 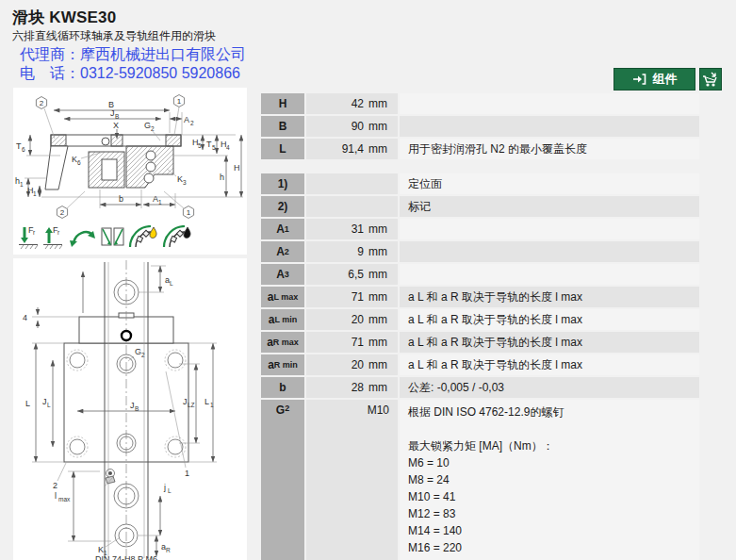 I want to click on param-value: 90mm, so click(x=352, y=126).